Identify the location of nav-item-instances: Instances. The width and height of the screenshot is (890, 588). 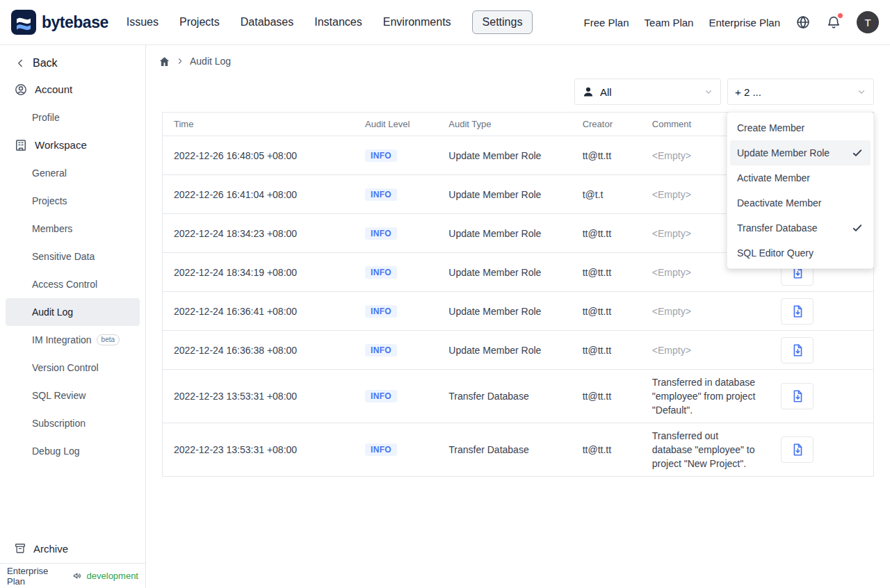
(338, 22).